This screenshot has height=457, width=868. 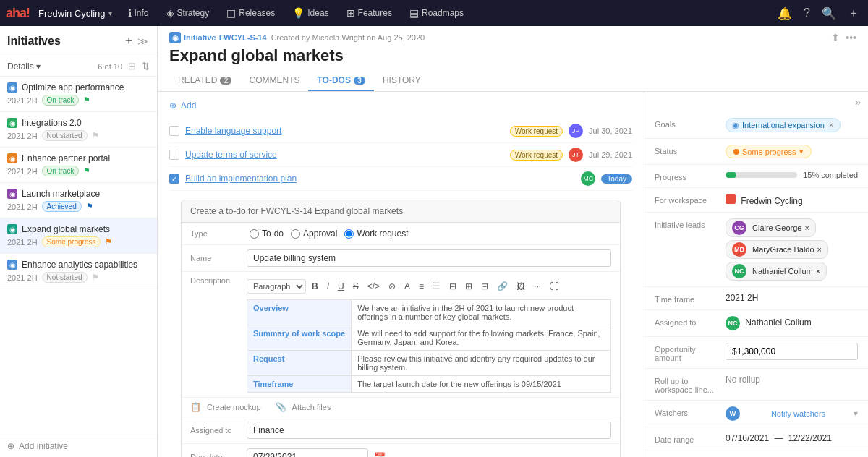 I want to click on italic-button: I, so click(x=328, y=286).